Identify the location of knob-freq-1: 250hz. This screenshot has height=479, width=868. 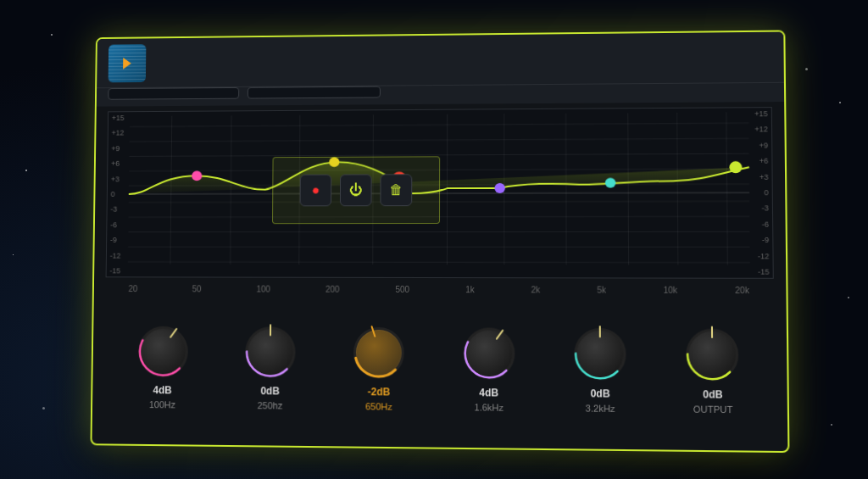
(270, 405).